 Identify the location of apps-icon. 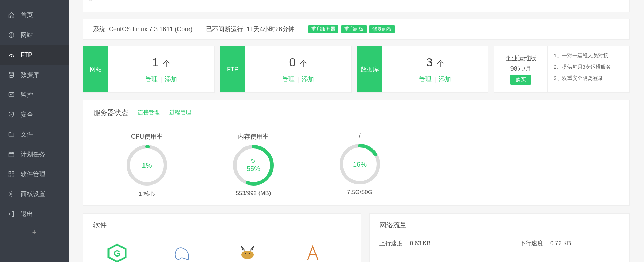
(11, 174).